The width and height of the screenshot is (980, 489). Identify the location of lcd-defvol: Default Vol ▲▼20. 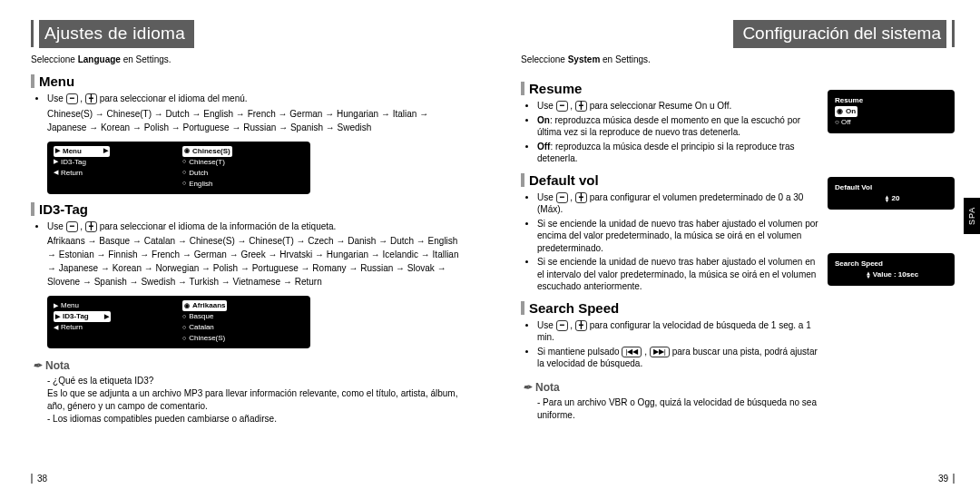
(891, 193).